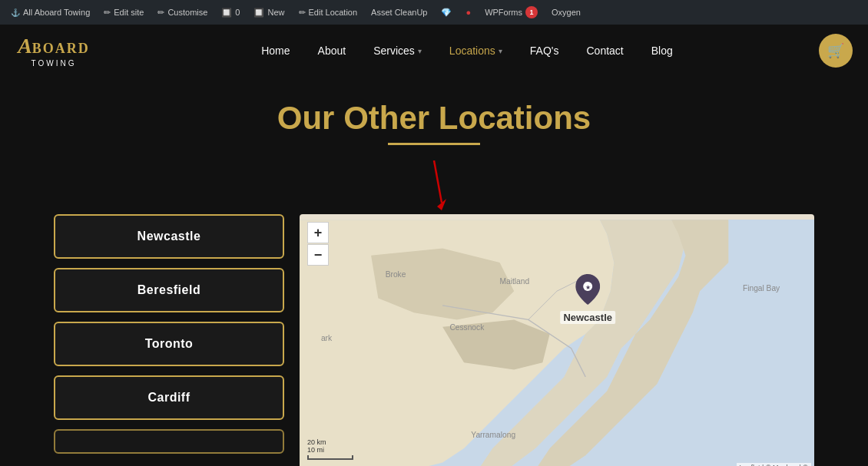 The width and height of the screenshot is (868, 466). I want to click on admin-bar: ⚓ All Aboard Towing ✏ Edit site ✏ Custom…, so click(434, 12).